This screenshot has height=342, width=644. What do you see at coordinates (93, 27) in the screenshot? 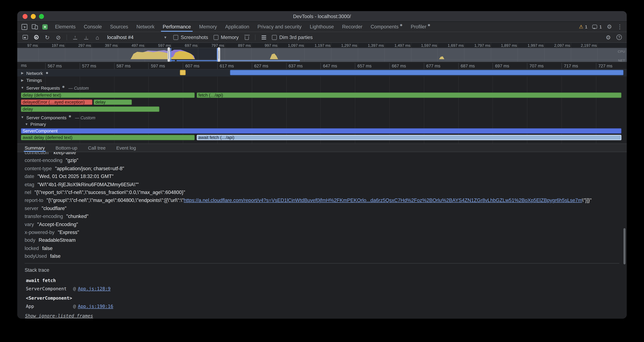
I see `tab-console: Console` at bounding box center [93, 27].